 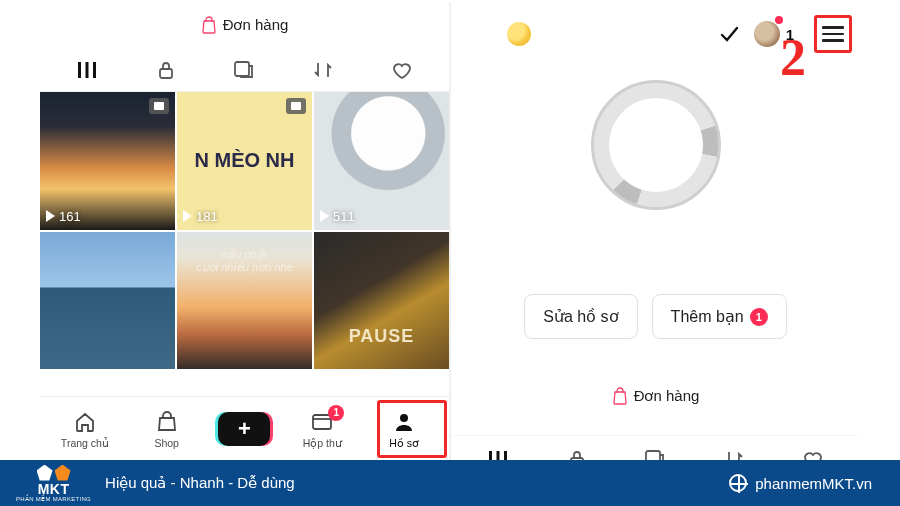 I want to click on profile-actions: Sửa hồ sơ Thêm bạn 1, so click(x=656, y=316).